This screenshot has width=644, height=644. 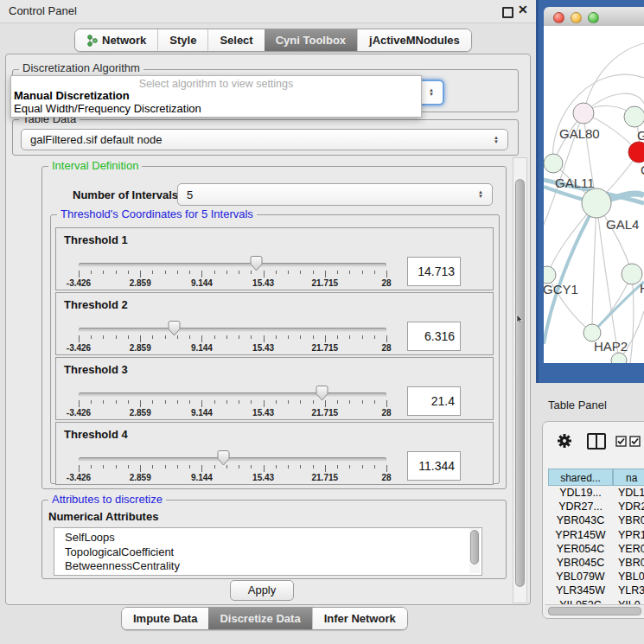 I want to click on table-data-combo: galFiltered.sif default node ▲▼, so click(x=265, y=140).